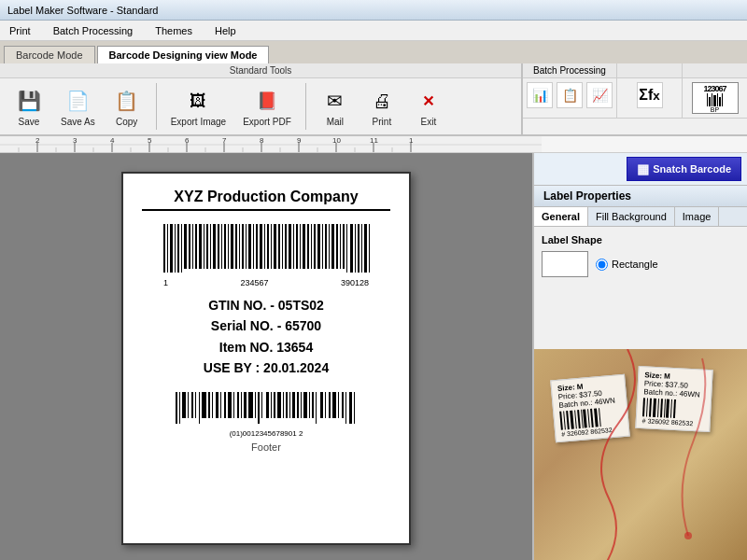 The image size is (747, 560). Describe the element at coordinates (335, 121) in the screenshot. I see `mail-label: Mail` at that location.